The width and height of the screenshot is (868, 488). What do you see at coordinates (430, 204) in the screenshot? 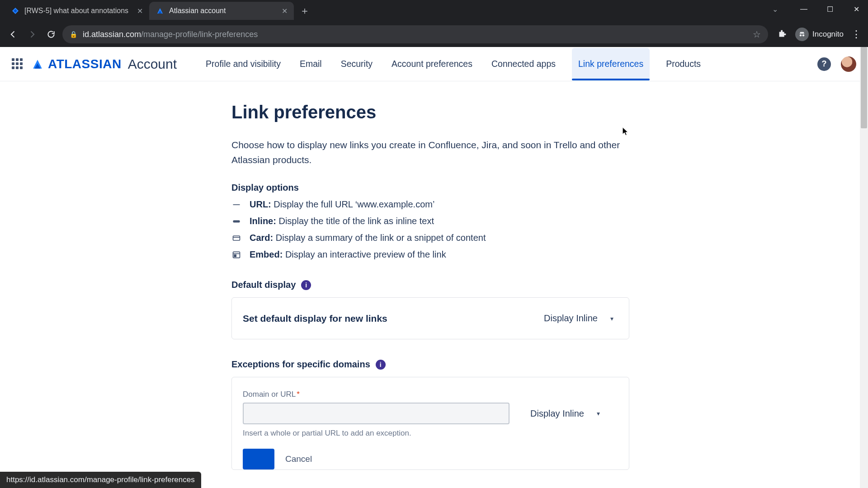
I see `display-option-url: URL: Display the full URL ‘www.example.c…` at bounding box center [430, 204].